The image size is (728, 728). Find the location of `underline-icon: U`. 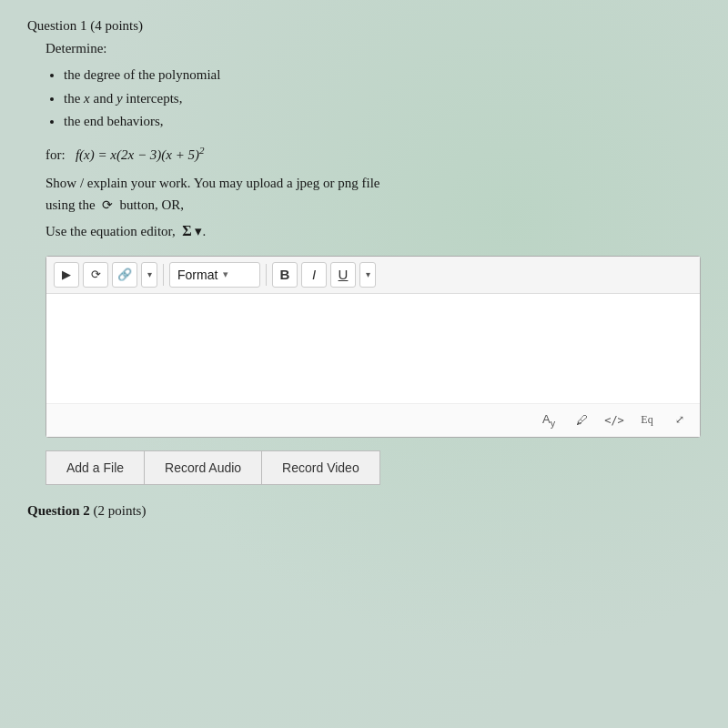

underline-icon: U is located at coordinates (344, 275).